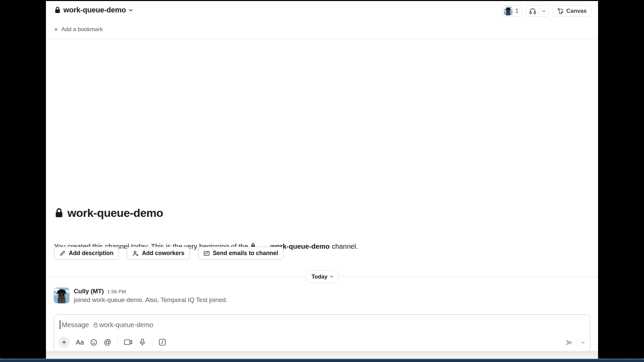 This screenshot has width=644, height=362. Describe the element at coordinates (76, 325) in the screenshot. I see `composer-placeholder-prefix: Message` at that location.